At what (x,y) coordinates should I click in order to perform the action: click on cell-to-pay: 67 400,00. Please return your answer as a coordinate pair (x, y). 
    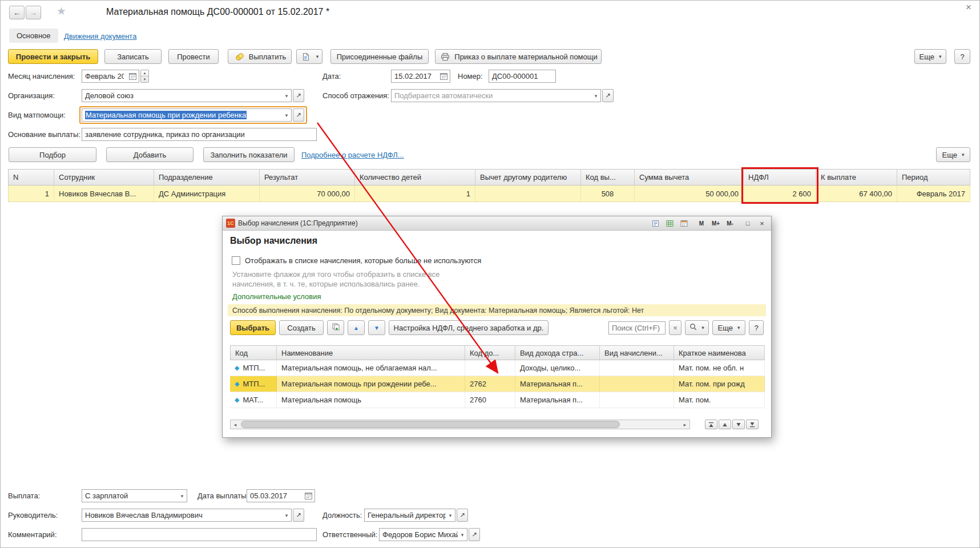
    Looking at the image, I should click on (857, 194).